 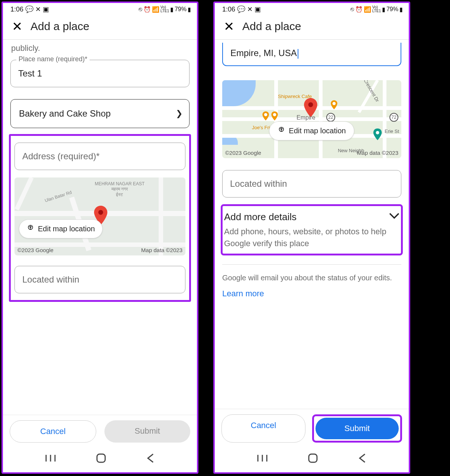 What do you see at coordinates (100, 114) in the screenshot?
I see `category-row: Bakery and Cake Shop ❯` at bounding box center [100, 114].